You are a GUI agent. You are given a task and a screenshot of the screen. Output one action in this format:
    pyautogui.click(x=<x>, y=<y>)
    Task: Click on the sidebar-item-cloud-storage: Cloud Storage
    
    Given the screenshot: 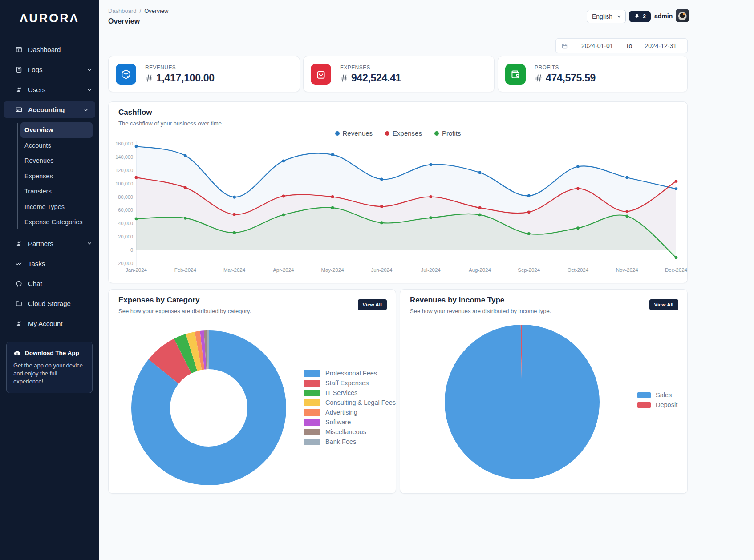 What is the action you would take?
    pyautogui.click(x=49, y=303)
    